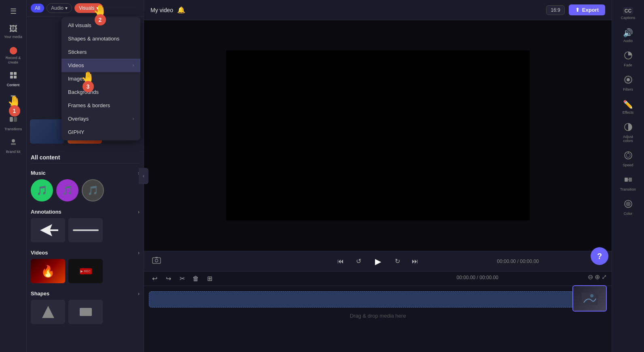 This screenshot has width=644, height=352. What do you see at coordinates (378, 318) in the screenshot?
I see `timeline-tracks: Drag & drop media here` at bounding box center [378, 318].